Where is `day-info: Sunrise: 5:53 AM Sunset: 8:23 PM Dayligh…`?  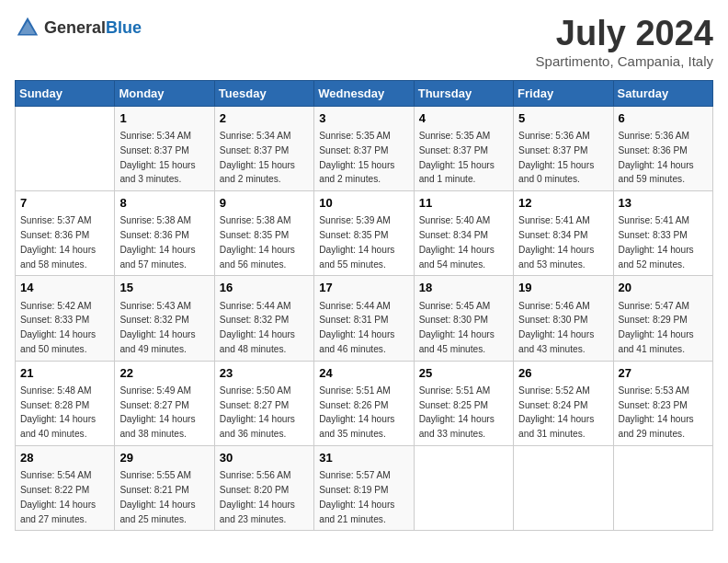
day-info: Sunrise: 5:53 AM Sunset: 8:23 PM Dayligh… is located at coordinates (656, 412).